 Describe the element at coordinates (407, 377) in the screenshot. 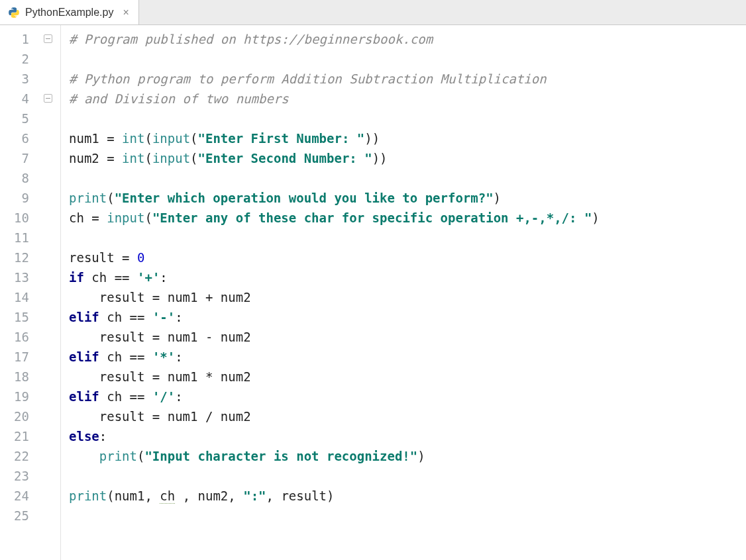

I see `code-line: result = num1 * num2` at that location.